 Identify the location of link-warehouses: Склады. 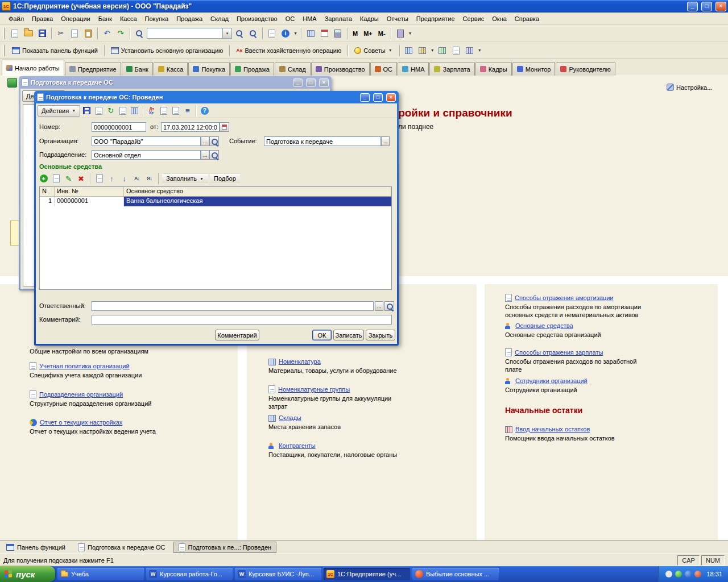
(290, 418).